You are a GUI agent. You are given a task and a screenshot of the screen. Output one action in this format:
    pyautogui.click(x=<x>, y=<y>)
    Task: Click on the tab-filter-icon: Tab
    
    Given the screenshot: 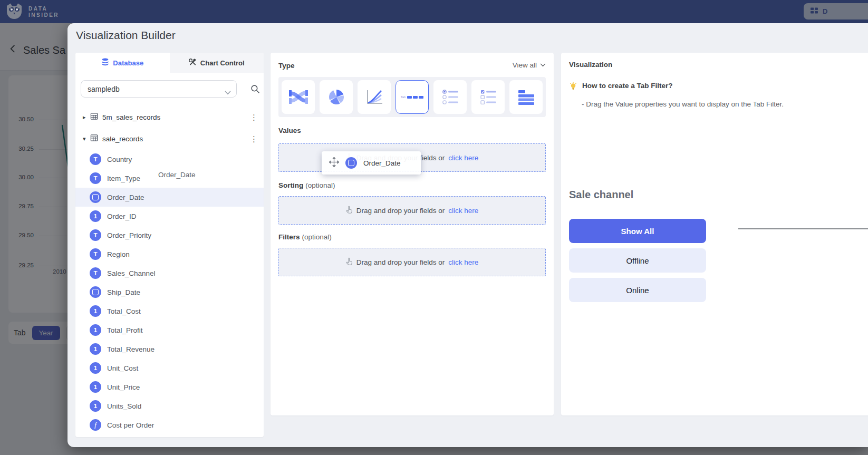 What is the action you would take?
    pyautogui.click(x=412, y=97)
    